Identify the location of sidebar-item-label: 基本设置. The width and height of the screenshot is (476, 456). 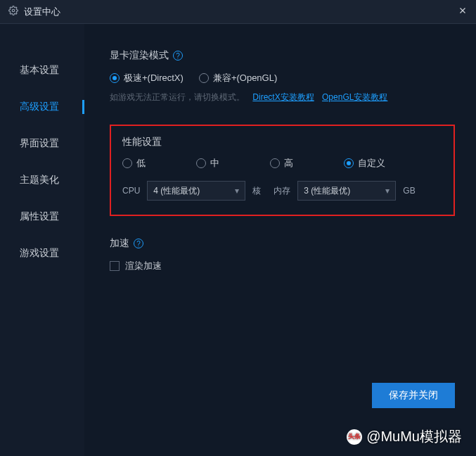
(39, 70).